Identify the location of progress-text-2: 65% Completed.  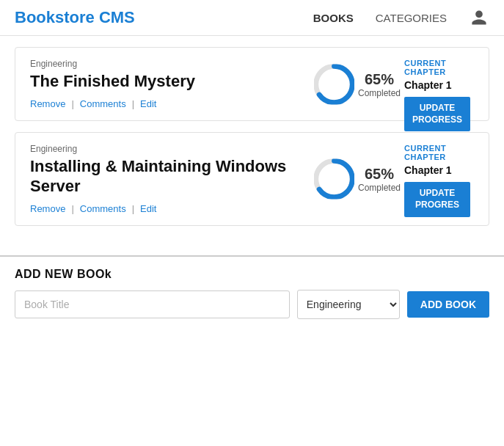
(379, 179).